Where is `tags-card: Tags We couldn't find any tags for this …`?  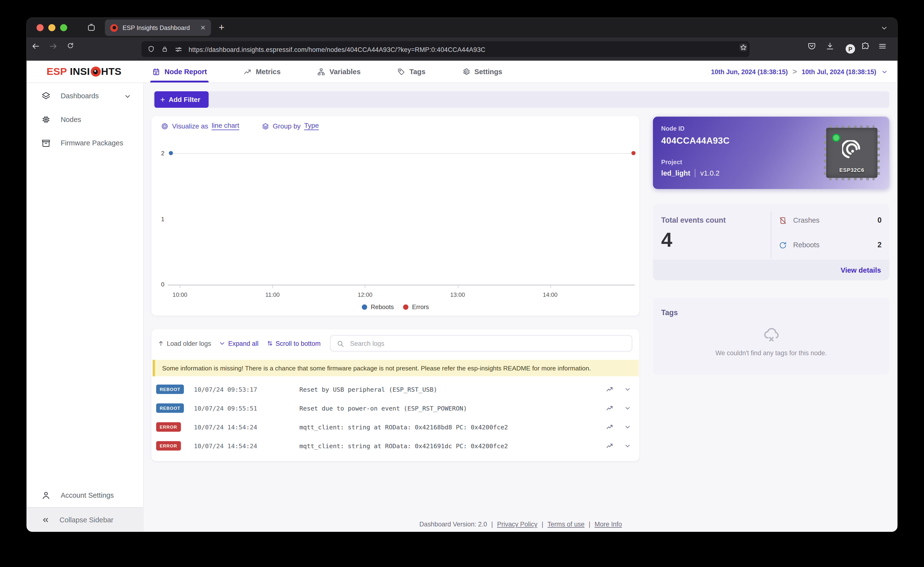 tags-card: Tags We couldn't find any tags for this … is located at coordinates (771, 336).